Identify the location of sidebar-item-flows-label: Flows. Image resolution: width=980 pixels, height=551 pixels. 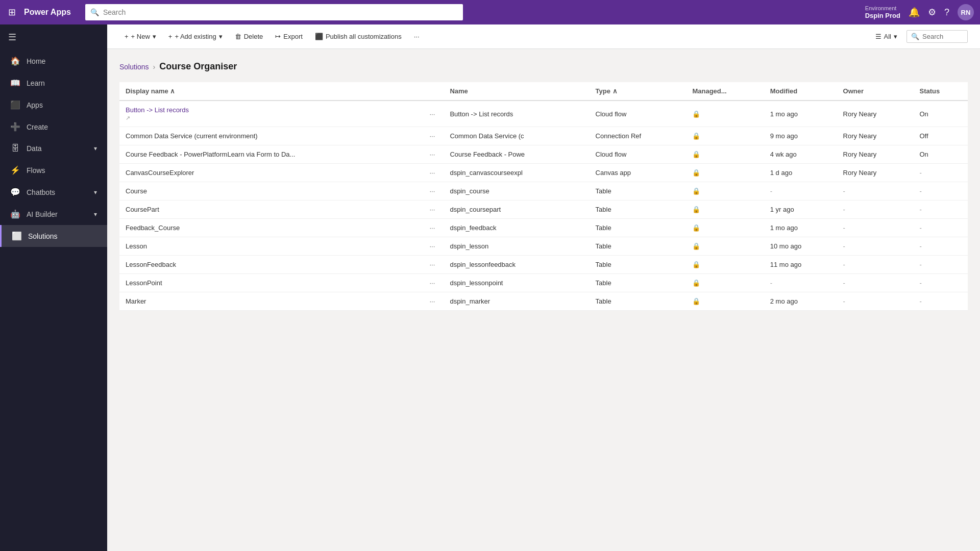
(36, 170).